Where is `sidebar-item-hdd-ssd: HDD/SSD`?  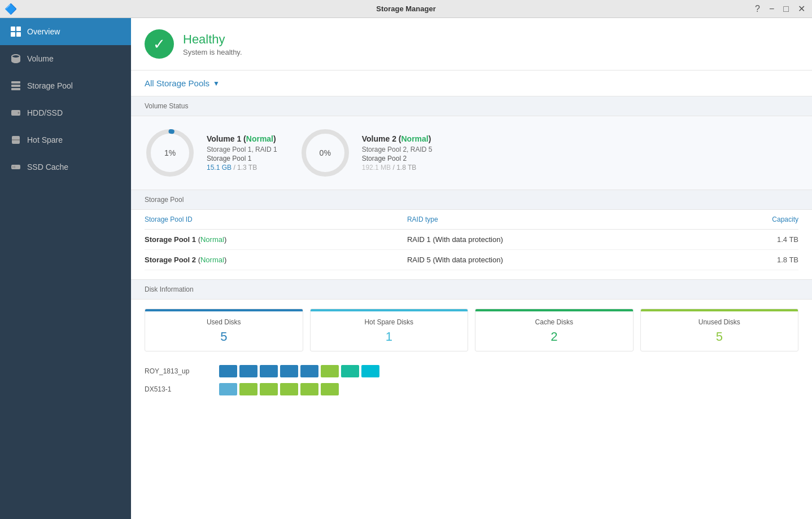 sidebar-item-hdd-ssd: HDD/SSD is located at coordinates (66, 113).